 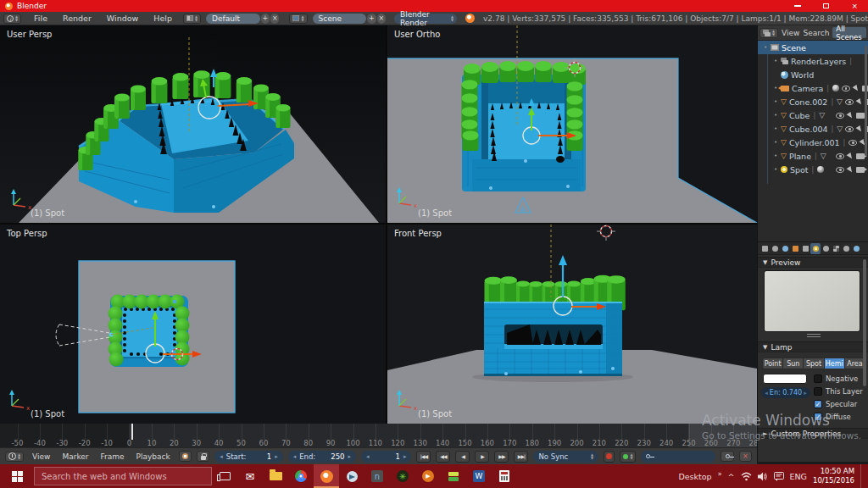 I want to click on maximize-button, so click(x=826, y=6).